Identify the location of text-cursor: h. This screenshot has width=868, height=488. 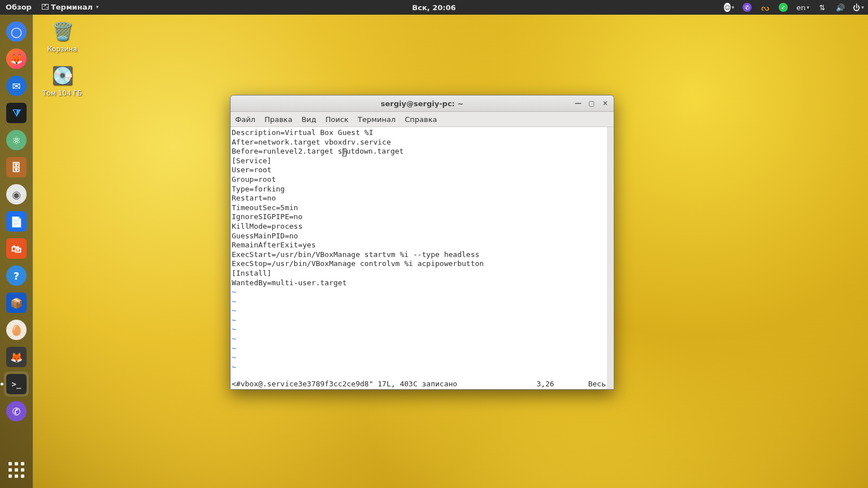
(345, 152).